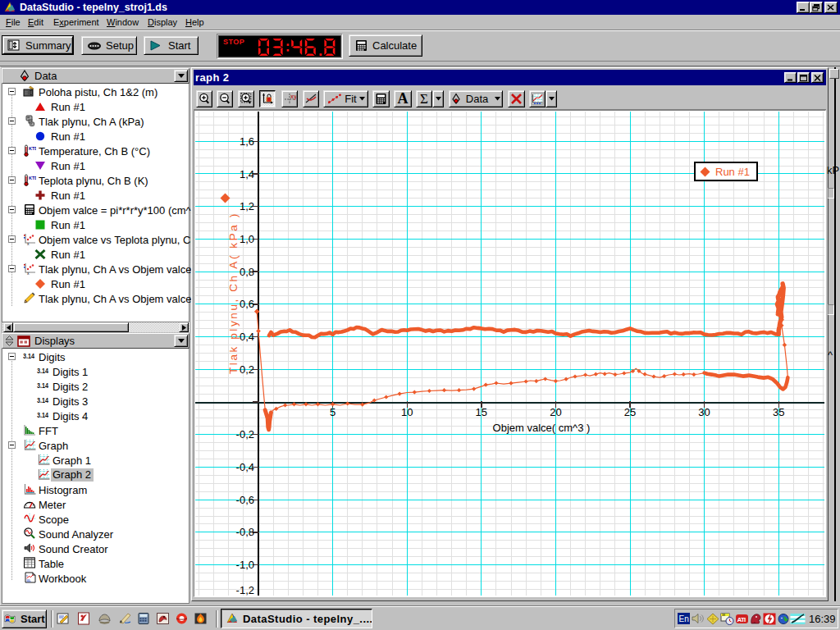 Image resolution: width=840 pixels, height=630 pixels. What do you see at coordinates (247, 304) in the screenshot?
I see `svg-text: 0,6` at bounding box center [247, 304].